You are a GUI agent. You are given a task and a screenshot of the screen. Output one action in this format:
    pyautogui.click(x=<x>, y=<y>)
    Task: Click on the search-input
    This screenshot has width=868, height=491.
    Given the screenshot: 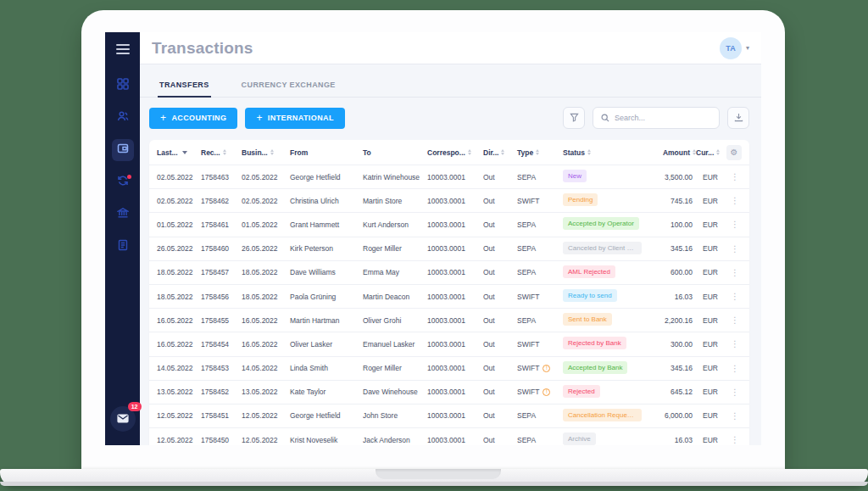 What is the action you would take?
    pyautogui.click(x=663, y=118)
    